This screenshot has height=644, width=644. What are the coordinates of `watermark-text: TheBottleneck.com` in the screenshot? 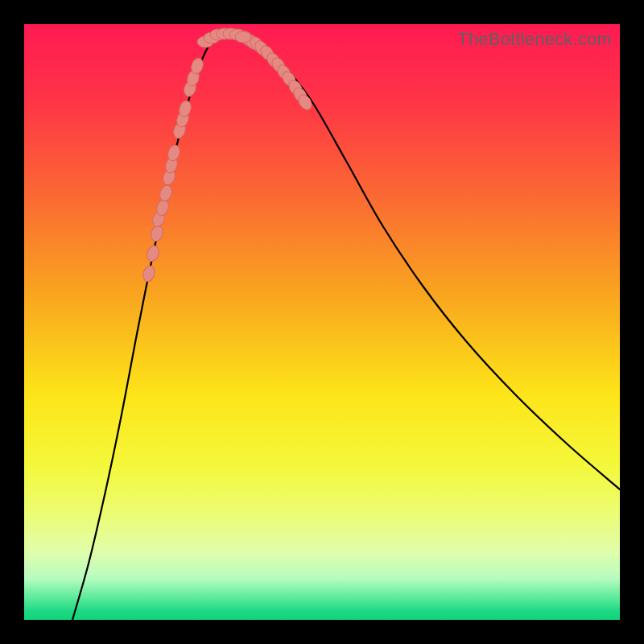 It's located at (535, 39).